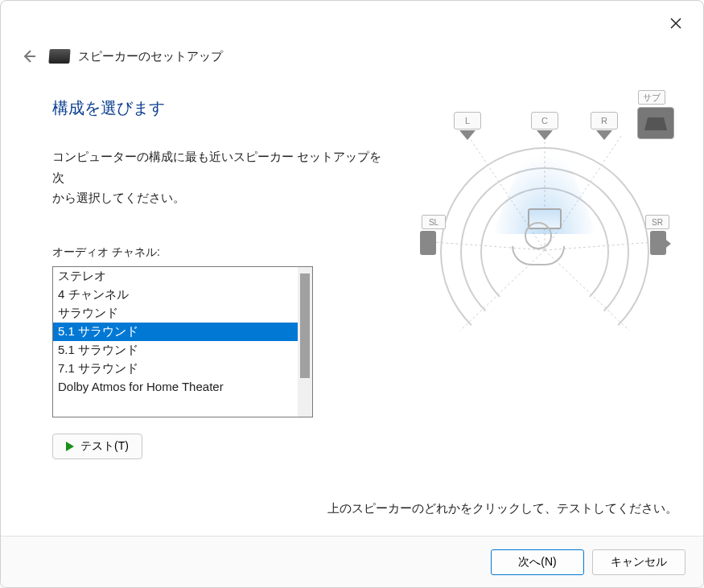  What do you see at coordinates (183, 342) in the screenshot?
I see `audio-channel-listbox: ステレオ 4 チャンネル サラウンド 5.1 サラウンド 5.1 サラウンド 7…` at bounding box center [183, 342].